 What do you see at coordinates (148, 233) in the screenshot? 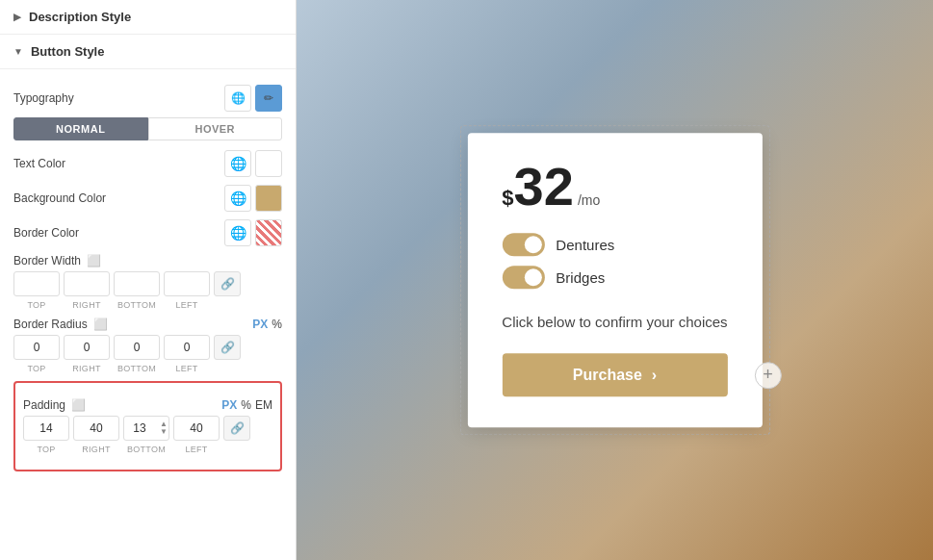
I see `border-color-row: Border Color 🌐` at bounding box center [148, 233].